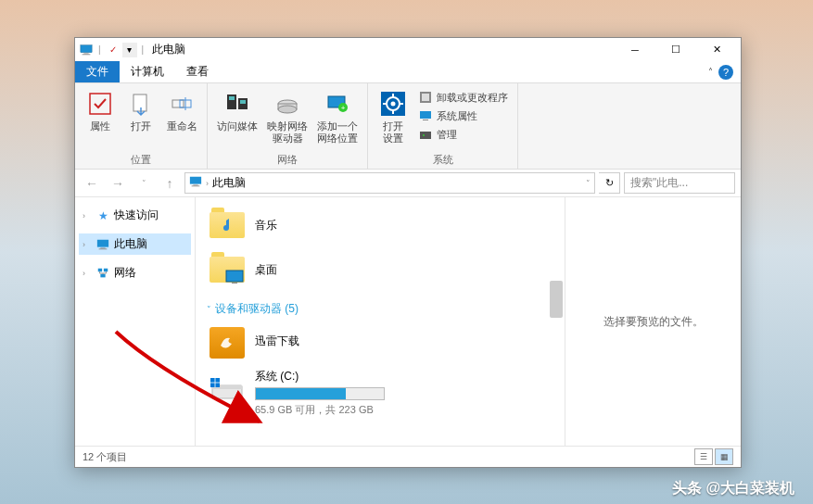  Describe the element at coordinates (97, 72) in the screenshot. I see `tab-file: 文件` at that location.